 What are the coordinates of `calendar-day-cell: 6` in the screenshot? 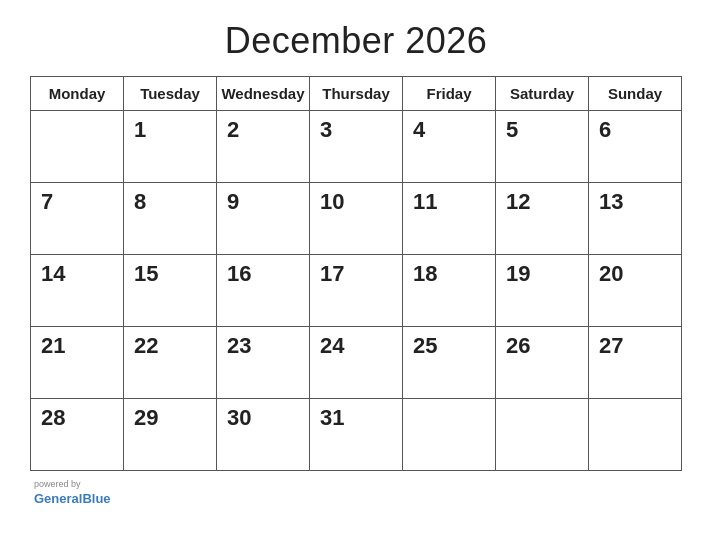 It's located at (636, 147).